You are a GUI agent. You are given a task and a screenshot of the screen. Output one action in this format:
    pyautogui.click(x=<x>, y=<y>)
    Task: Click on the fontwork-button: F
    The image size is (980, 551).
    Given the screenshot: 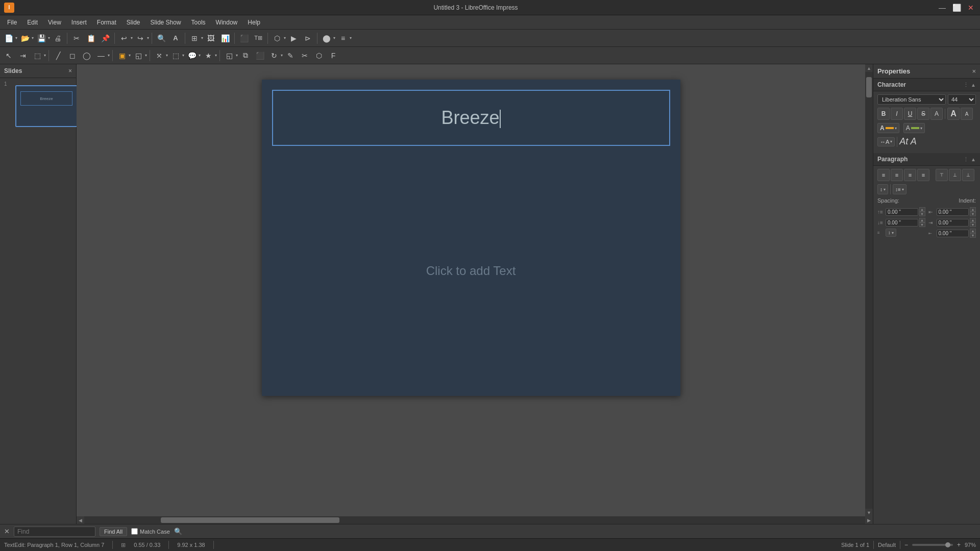 What is the action you would take?
    pyautogui.click(x=333, y=56)
    